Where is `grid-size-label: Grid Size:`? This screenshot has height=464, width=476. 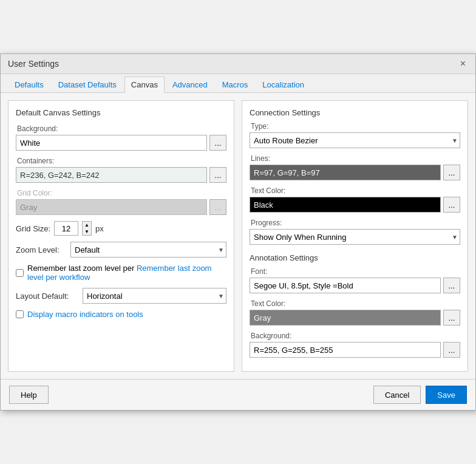 grid-size-label: Grid Size: is located at coordinates (33, 228).